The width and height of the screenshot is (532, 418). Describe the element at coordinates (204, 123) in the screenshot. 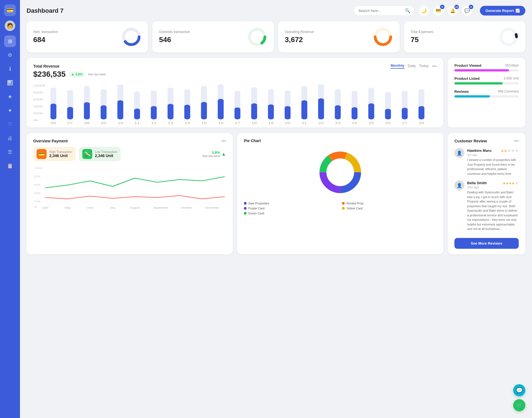

I see `svg-text: 15` at that location.